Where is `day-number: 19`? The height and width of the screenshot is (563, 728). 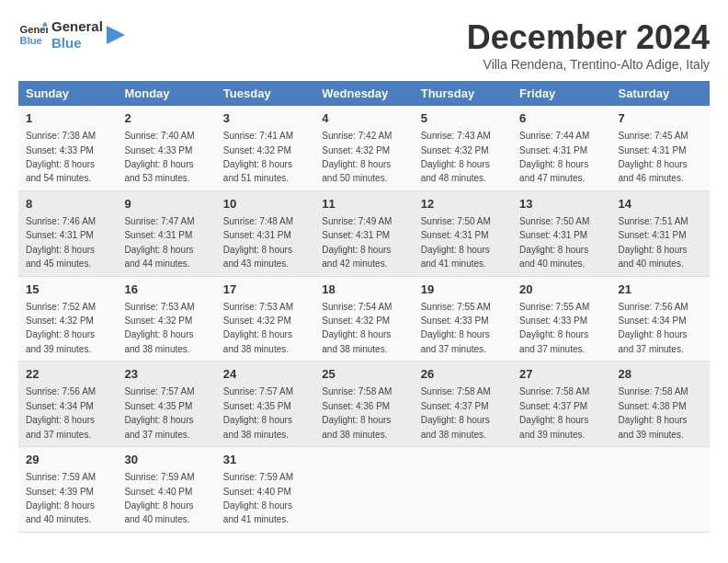 day-number: 19 is located at coordinates (463, 290).